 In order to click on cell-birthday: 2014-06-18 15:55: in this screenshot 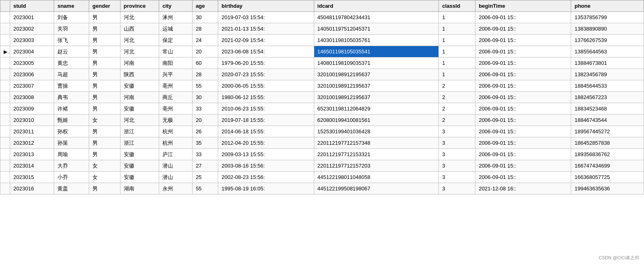, I will do `click(266, 132)`.